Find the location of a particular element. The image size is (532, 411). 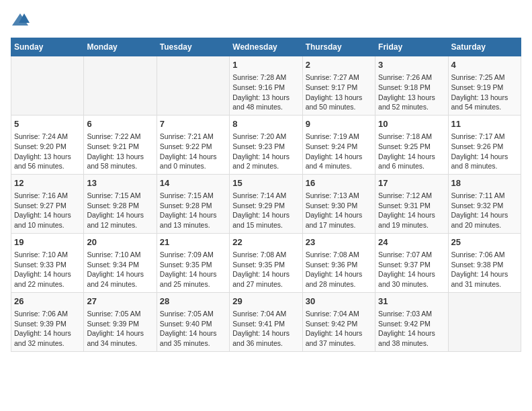

header-monday: Monday is located at coordinates (120, 47).